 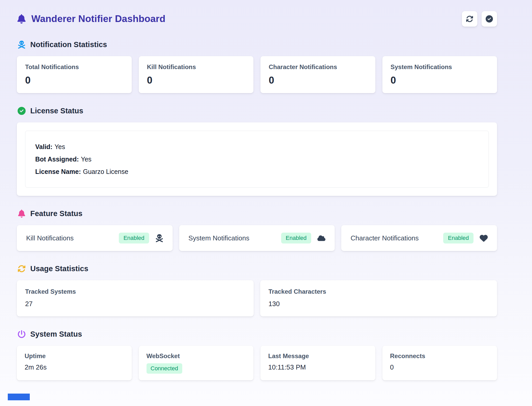 I want to click on app-header: Wanderer Notifier Dashboard, so click(x=257, y=19).